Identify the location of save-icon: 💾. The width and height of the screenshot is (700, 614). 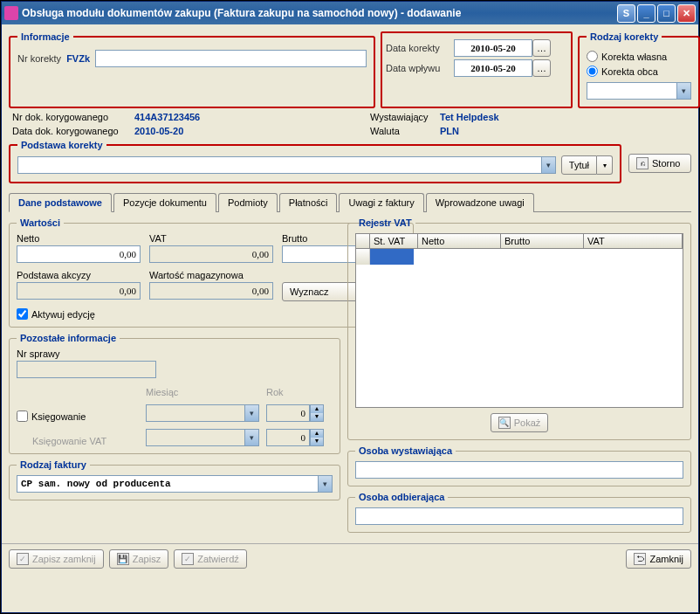
(123, 559).